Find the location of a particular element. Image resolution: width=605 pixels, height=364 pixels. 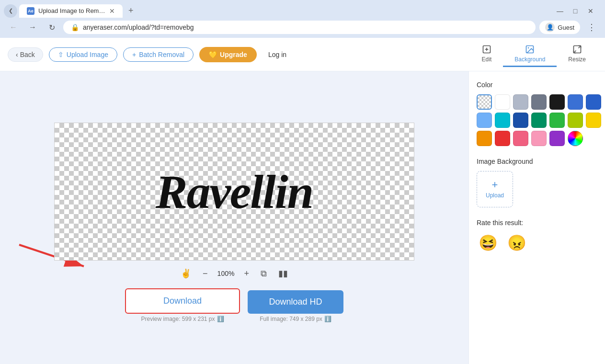

heart-icon: 💛 is located at coordinates (213, 55).